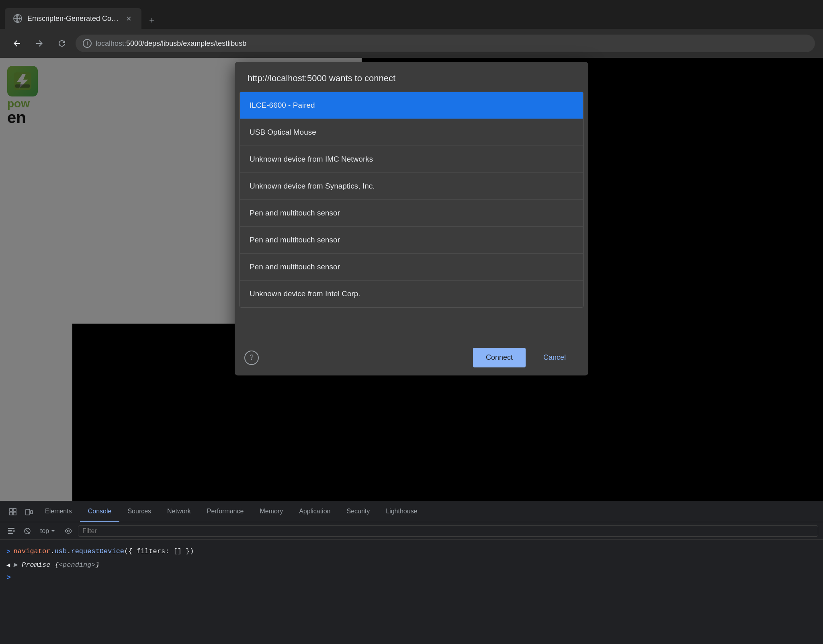 The width and height of the screenshot is (823, 644). Describe the element at coordinates (412, 358) in the screenshot. I see `dialog-footer: ? Connect Cancel` at that location.